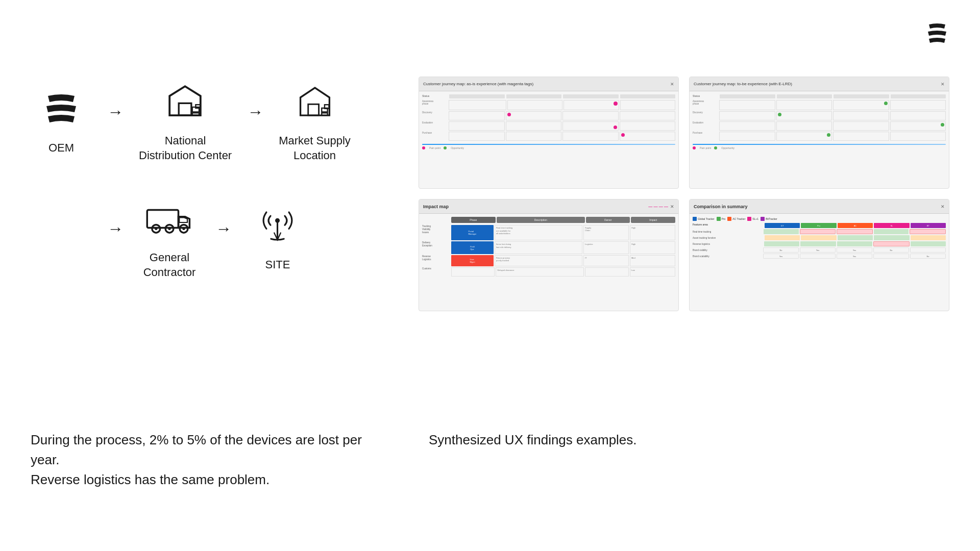  What do you see at coordinates (819, 140) in the screenshot?
I see `journey-map-to-be-body: Status Awarenessphase Discovery` at bounding box center [819, 140].